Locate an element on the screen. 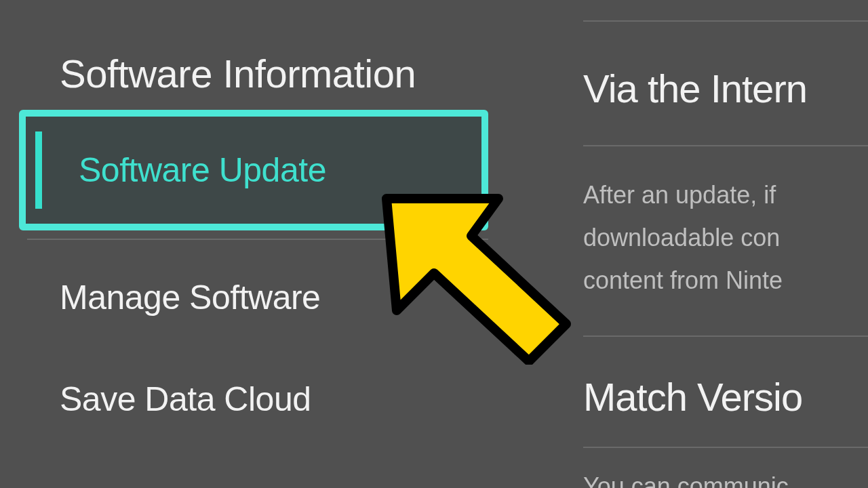  menu-item-label: Software Update is located at coordinates (202, 170).